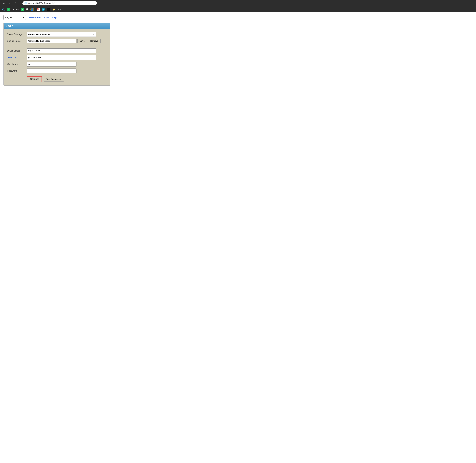  What do you see at coordinates (17, 71) in the screenshot?
I see `password-label: Password:` at bounding box center [17, 71].